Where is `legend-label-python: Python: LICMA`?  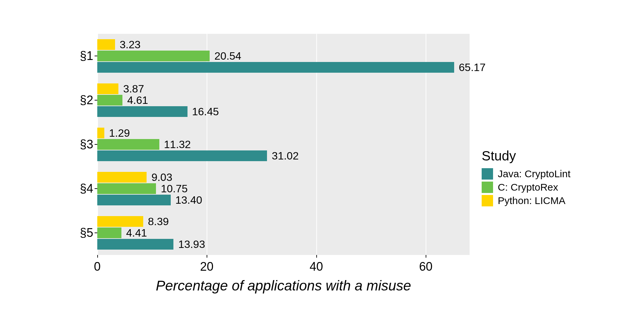 legend-label-python: Python: LICMA is located at coordinates (532, 201).